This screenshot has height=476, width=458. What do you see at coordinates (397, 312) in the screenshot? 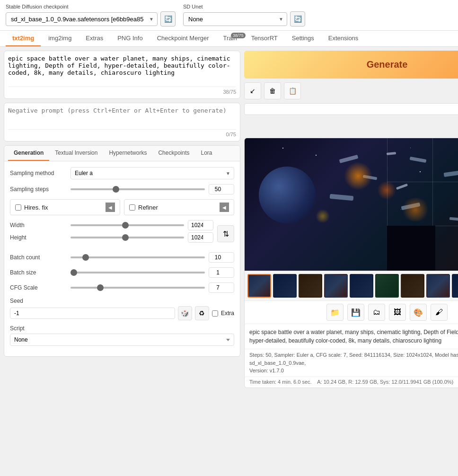
I see `gallery-btn: 🖼` at bounding box center [397, 312].